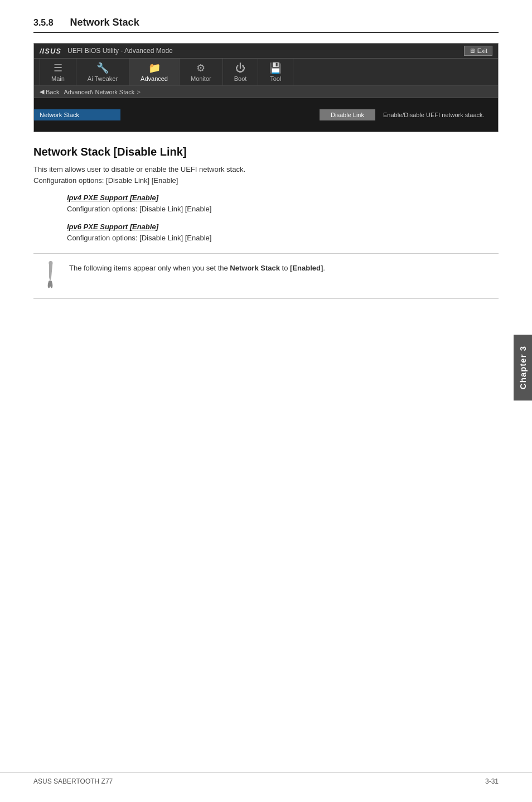 The width and height of the screenshot is (532, 802). What do you see at coordinates (255, 268) in the screenshot?
I see `note-bold-network-stack: Network Stack` at bounding box center [255, 268].